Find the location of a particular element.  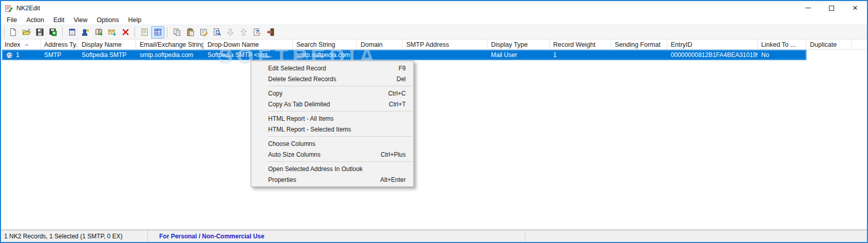

move-down-button is located at coordinates (230, 32).